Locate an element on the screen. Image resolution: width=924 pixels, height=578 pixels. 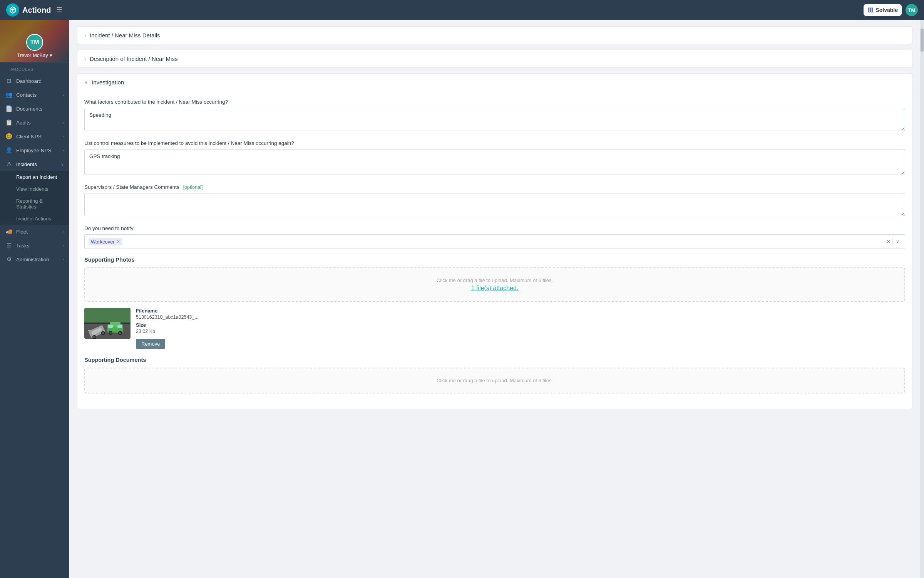
hamburger-menu: ☰ is located at coordinates (59, 10).